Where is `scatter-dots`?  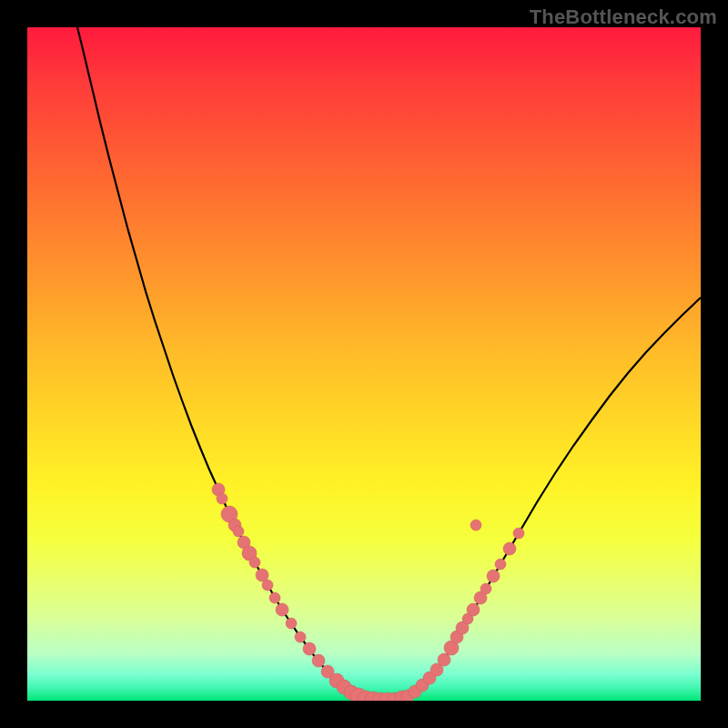 scatter-dots is located at coordinates (368, 592).